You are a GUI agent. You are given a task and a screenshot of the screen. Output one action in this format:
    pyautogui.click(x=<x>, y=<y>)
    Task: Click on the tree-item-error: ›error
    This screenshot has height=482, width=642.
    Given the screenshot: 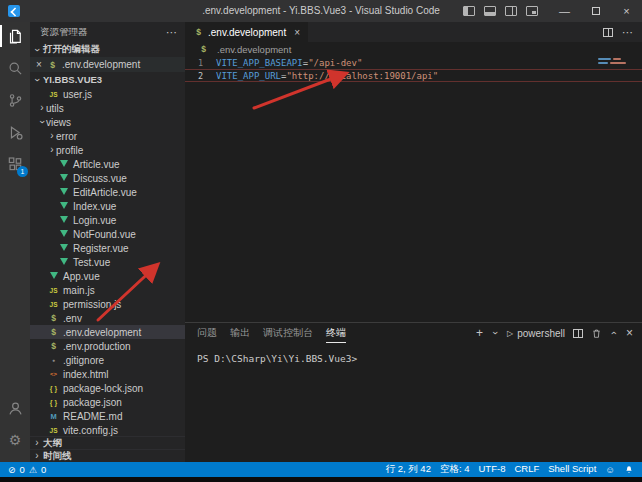 What is the action you would take?
    pyautogui.click(x=108, y=136)
    